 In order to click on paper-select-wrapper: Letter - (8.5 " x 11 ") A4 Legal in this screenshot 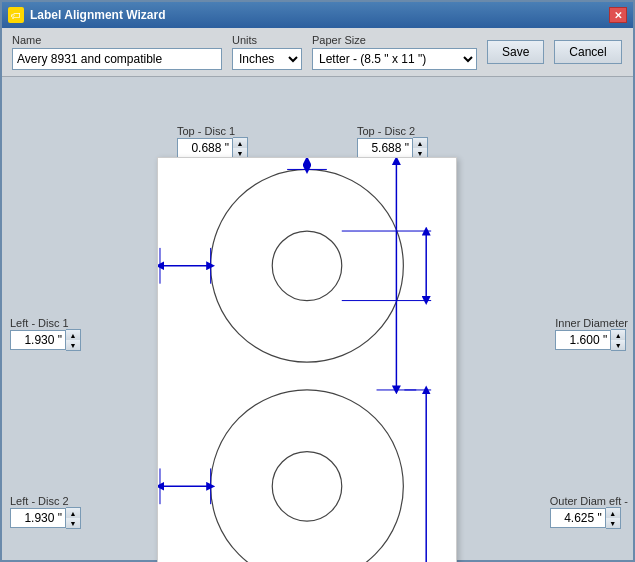, I will do `click(394, 59)`.